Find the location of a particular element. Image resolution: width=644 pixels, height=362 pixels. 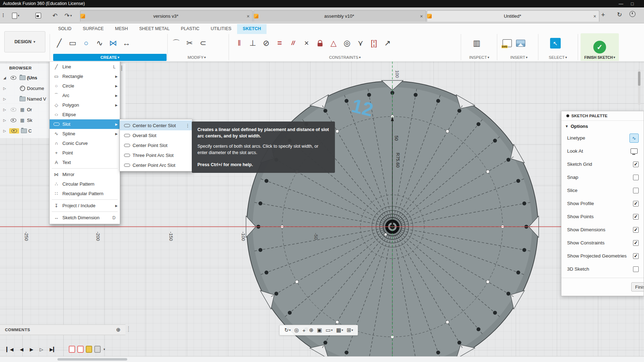

skip-end-button: ▶▎ is located at coordinates (53, 349).